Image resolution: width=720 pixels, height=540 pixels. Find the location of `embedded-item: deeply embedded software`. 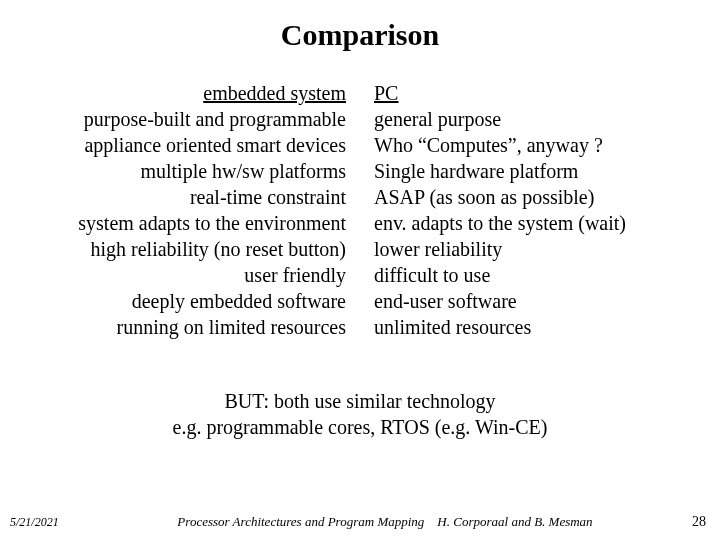

embedded-item: deeply embedded software is located at coordinates (183, 301).